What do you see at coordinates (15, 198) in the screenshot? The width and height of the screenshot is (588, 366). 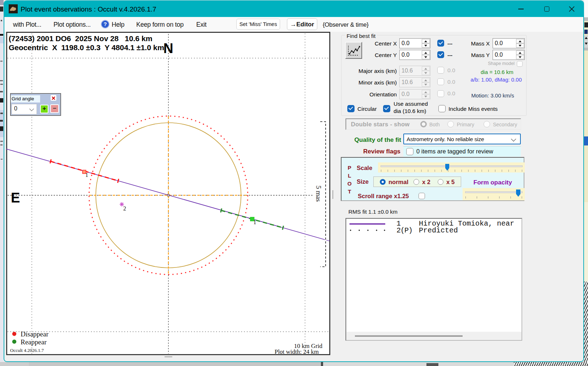 I see `svg-text: E` at bounding box center [15, 198].